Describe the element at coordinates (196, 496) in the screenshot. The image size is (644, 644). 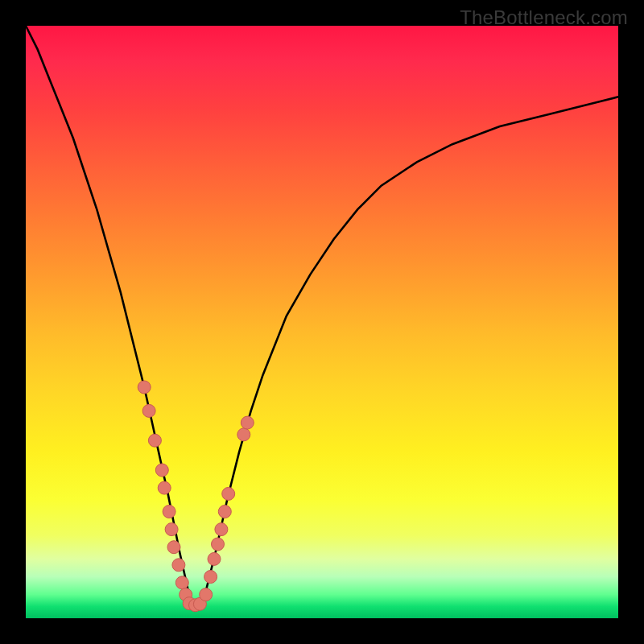
I see `data-markers` at that location.